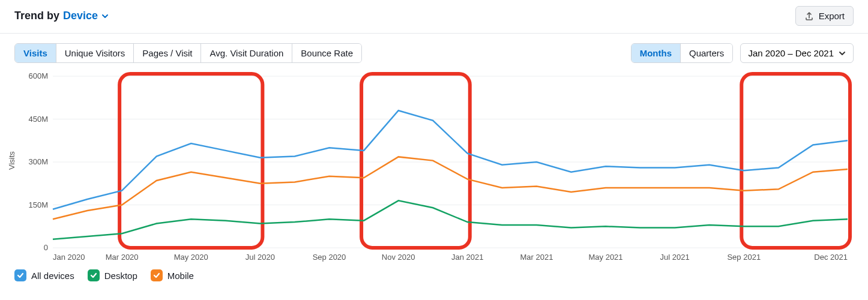 The height and width of the screenshot is (300, 868). What do you see at coordinates (191, 257) in the screenshot?
I see `svg-text: May 2020` at bounding box center [191, 257].